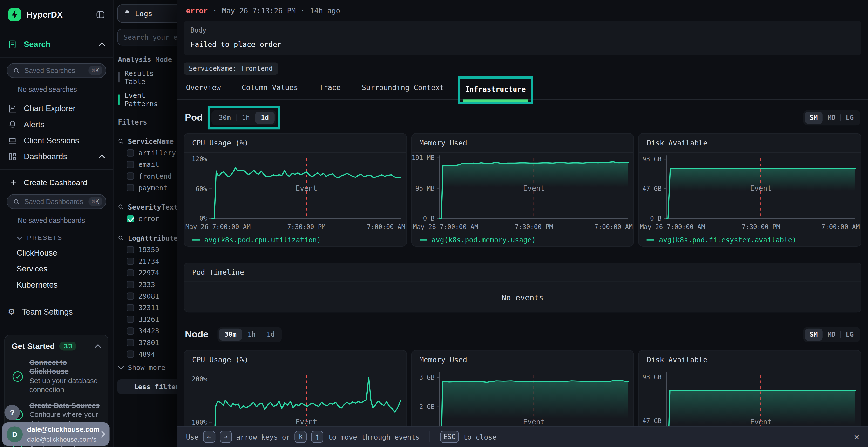 This screenshot has height=447, width=868. I want to click on tab-column-values: Column Values, so click(270, 91).